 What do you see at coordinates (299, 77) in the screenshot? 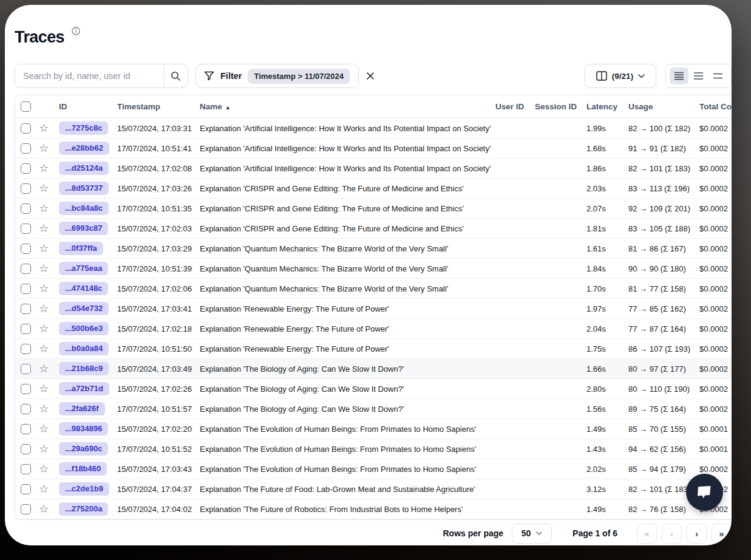
I see `filter-badge: Timestamp > 11/07/2024` at bounding box center [299, 77].